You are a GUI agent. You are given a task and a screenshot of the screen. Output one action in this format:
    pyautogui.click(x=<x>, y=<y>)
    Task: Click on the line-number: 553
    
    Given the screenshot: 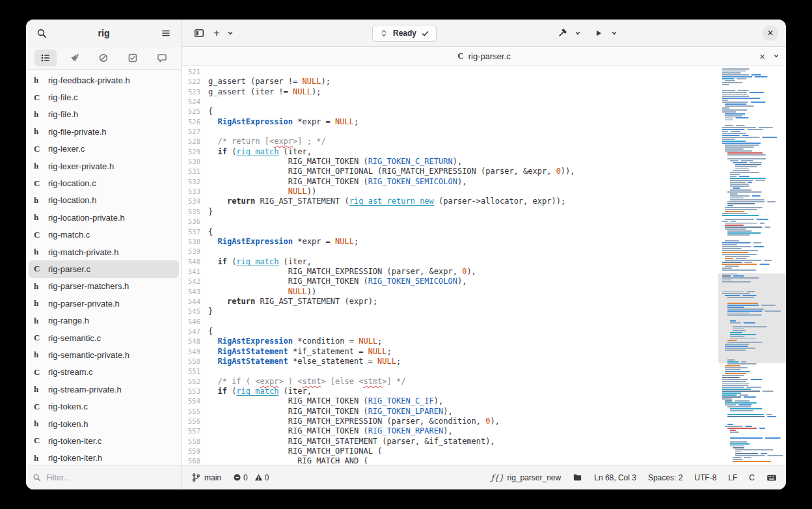 What is the action you would take?
    pyautogui.click(x=191, y=392)
    